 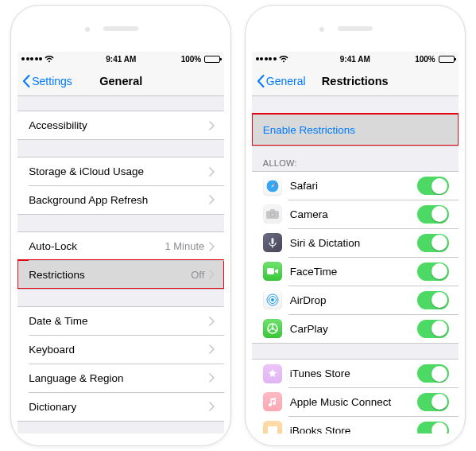 What do you see at coordinates (354, 374) in the screenshot?
I see `row-label: iTunes Store` at bounding box center [354, 374].